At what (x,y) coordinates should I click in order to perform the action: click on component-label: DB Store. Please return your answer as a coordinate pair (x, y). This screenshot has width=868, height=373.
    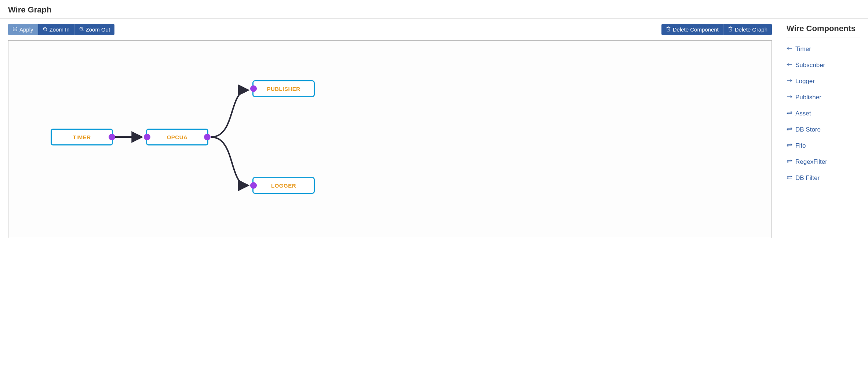
    Looking at the image, I should click on (808, 130).